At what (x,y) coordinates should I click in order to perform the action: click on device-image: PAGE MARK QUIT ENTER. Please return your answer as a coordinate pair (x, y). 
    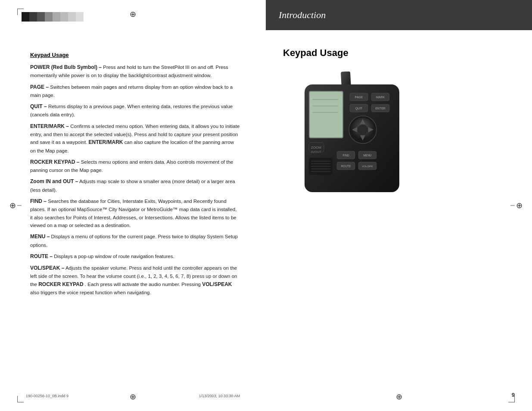
    Looking at the image, I should click on (356, 132).